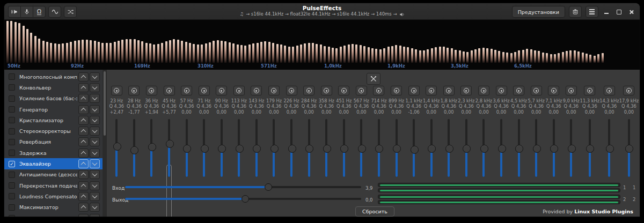 This screenshot has width=644, height=223. What do you see at coordinates (245, 199) in the screenshot?
I see `output-slider-handle` at bounding box center [245, 199].